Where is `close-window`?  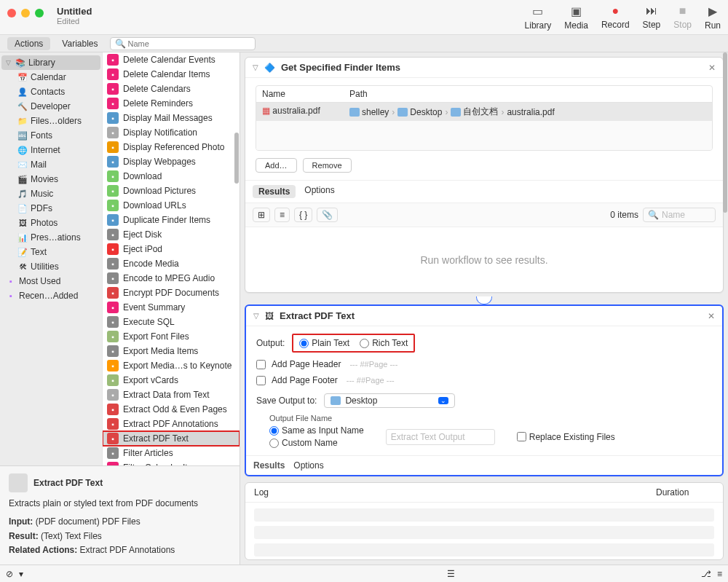 close-window is located at coordinates (12, 13).